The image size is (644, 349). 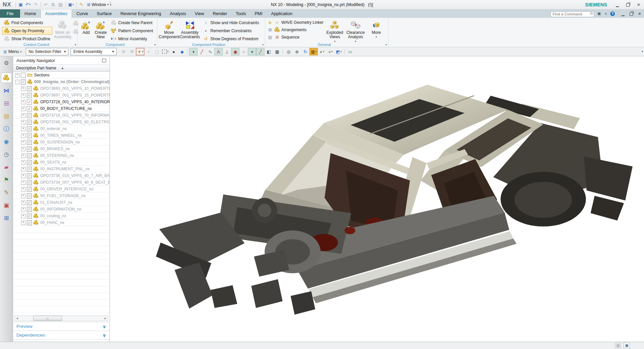 I want to click on manufacturing-wizard-icon: ⚑, so click(x=6, y=180).